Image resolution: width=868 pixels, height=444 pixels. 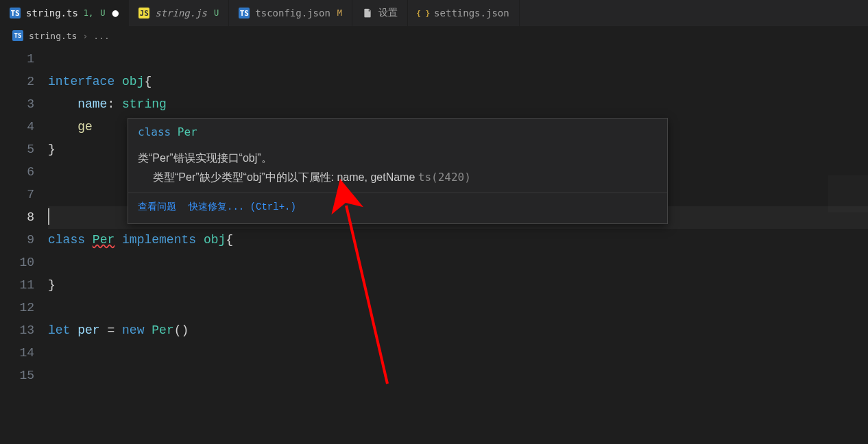 What do you see at coordinates (291, 13) in the screenshot?
I see `tab-tsconfig: TS tsconfig.json M` at bounding box center [291, 13].